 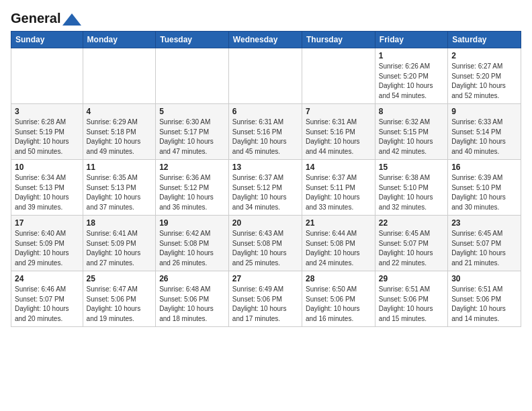 What do you see at coordinates (484, 223) in the screenshot?
I see `day-number: 23` at bounding box center [484, 223].